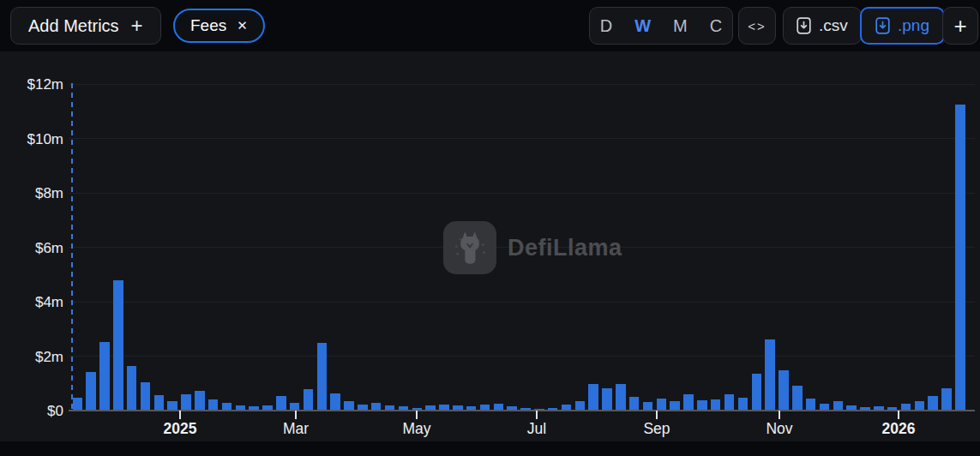 This screenshot has width=980, height=456. What do you see at coordinates (537, 429) in the screenshot?
I see `x-axis-label: Jul` at bounding box center [537, 429].